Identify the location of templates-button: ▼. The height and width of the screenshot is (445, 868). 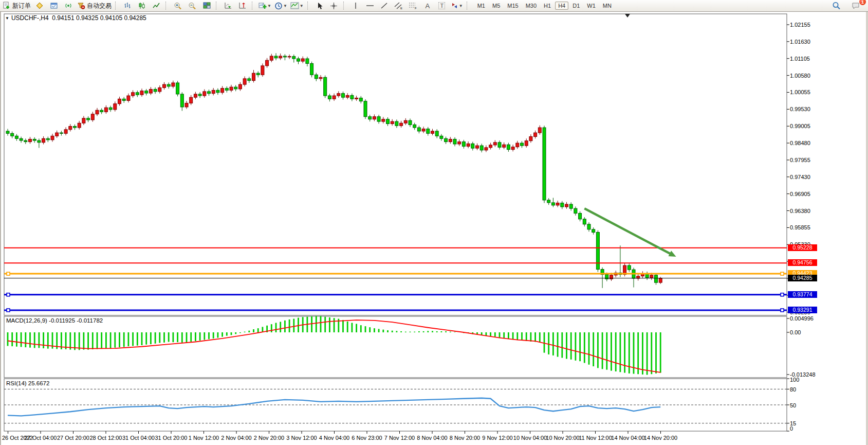
(297, 6).